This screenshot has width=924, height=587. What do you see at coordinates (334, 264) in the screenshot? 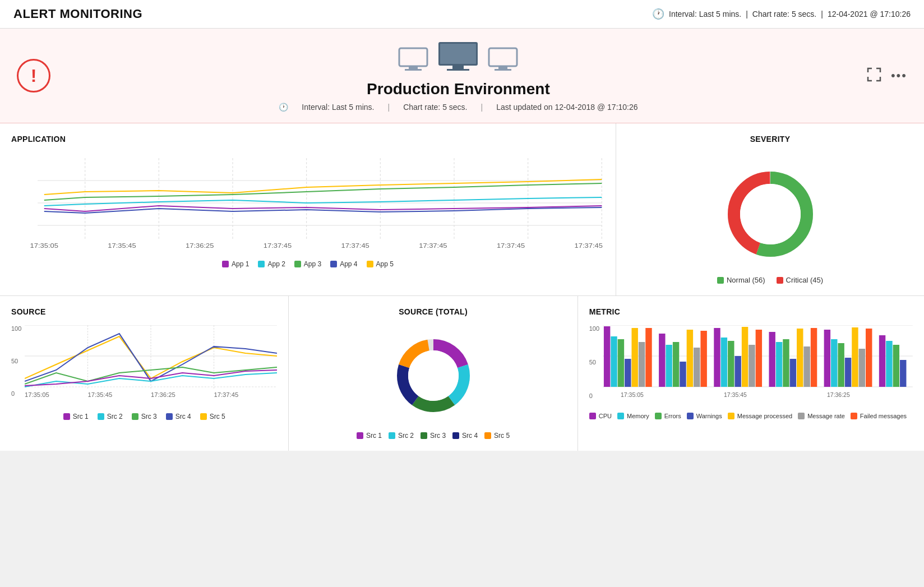
I see `app4-color` at bounding box center [334, 264].